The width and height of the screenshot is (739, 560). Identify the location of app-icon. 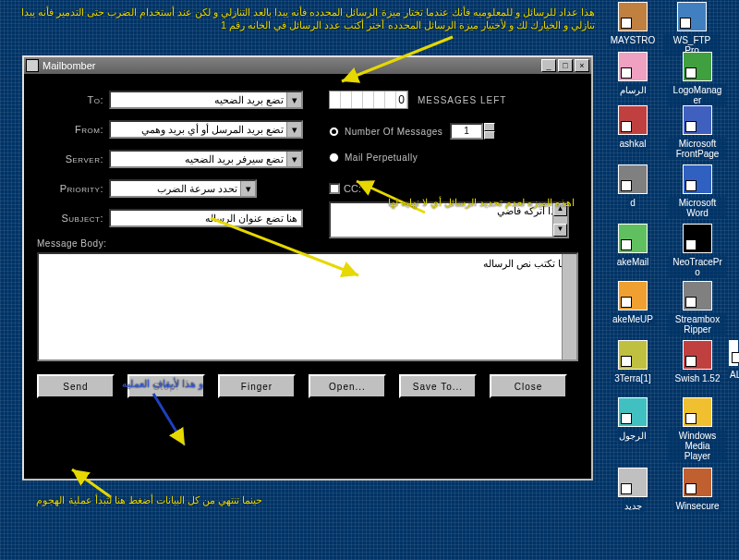
(32, 66).